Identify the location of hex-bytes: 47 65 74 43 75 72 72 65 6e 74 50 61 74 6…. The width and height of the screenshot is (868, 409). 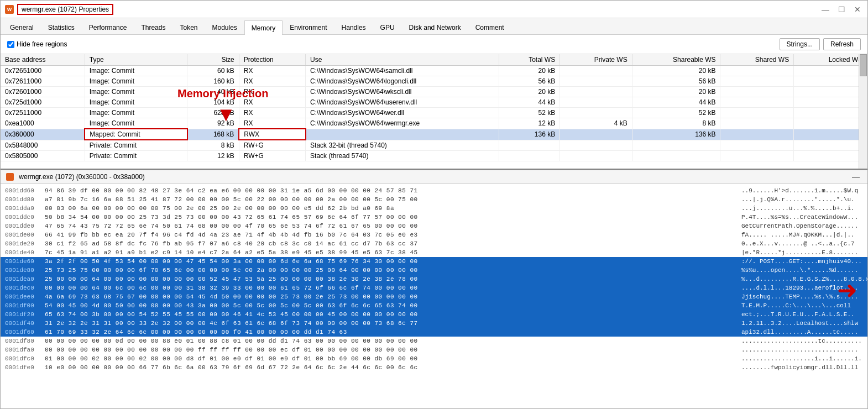
(393, 226).